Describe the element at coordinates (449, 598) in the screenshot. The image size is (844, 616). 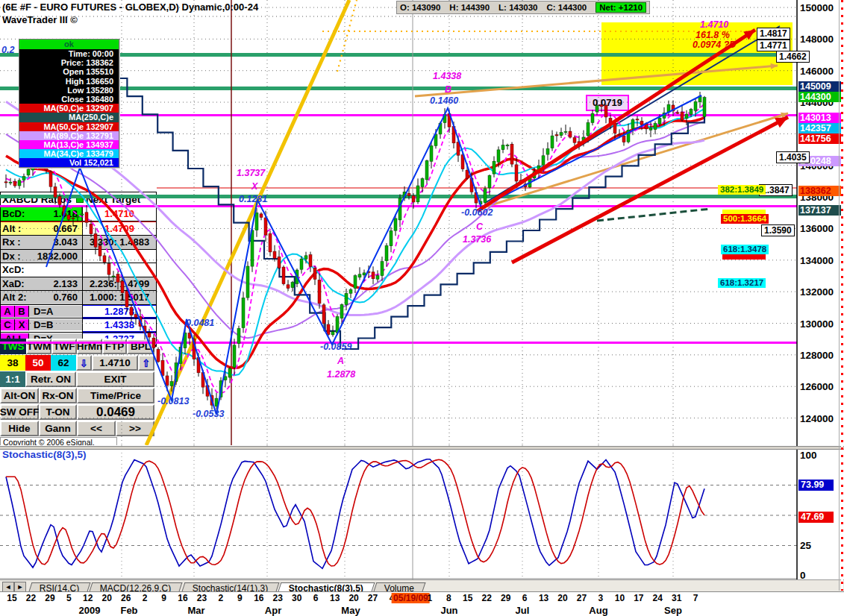
I see `date-tick-label: 8` at that location.